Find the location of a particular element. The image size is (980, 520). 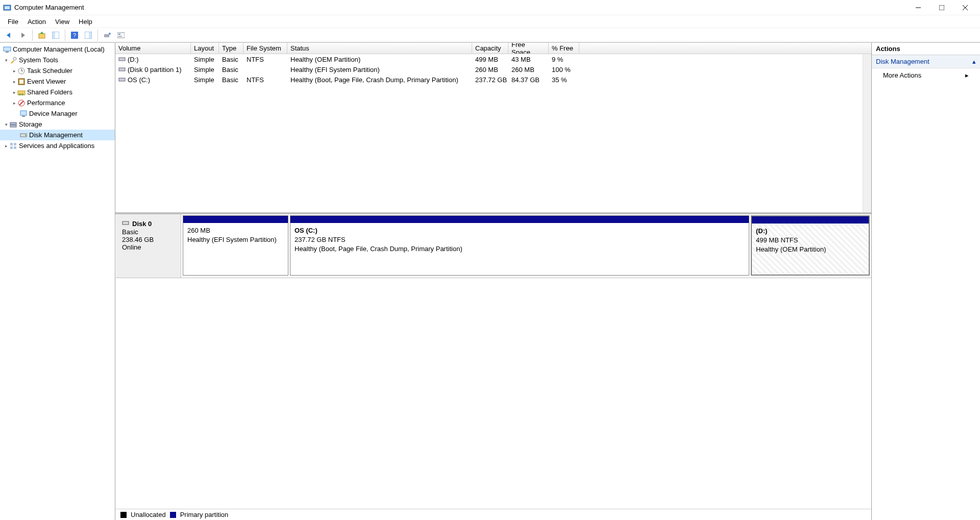

partition: 260 MBHealthy (EFI System Partition) is located at coordinates (236, 245).